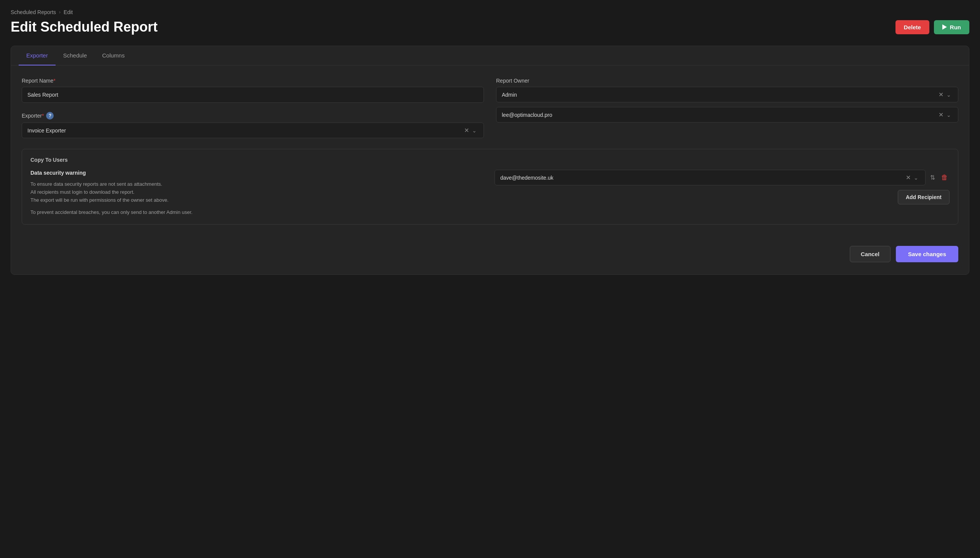  Describe the element at coordinates (722, 187) in the screenshot. I see `recipient-controls: dave@thedemosite.uk ✕ ⌄ ⇅ 🗑 Add Recipien…` at that location.